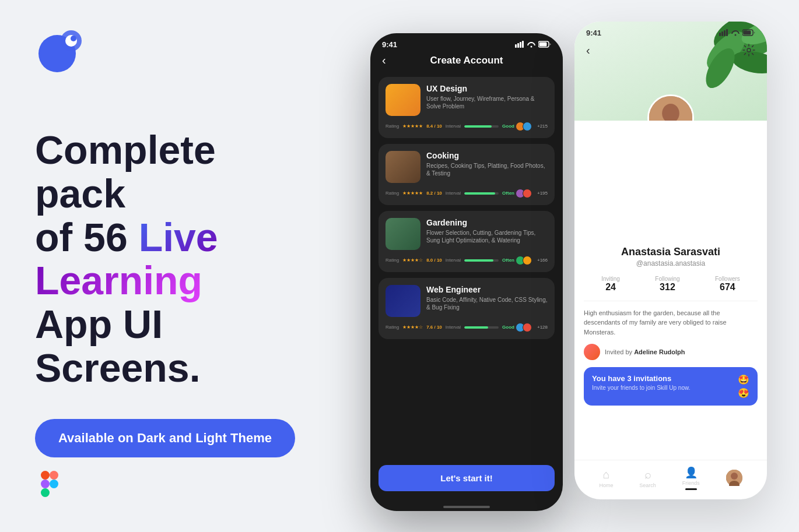 The image size is (799, 532). Describe the element at coordinates (525, 193) in the screenshot. I see `course-avatars-cooking` at that location.